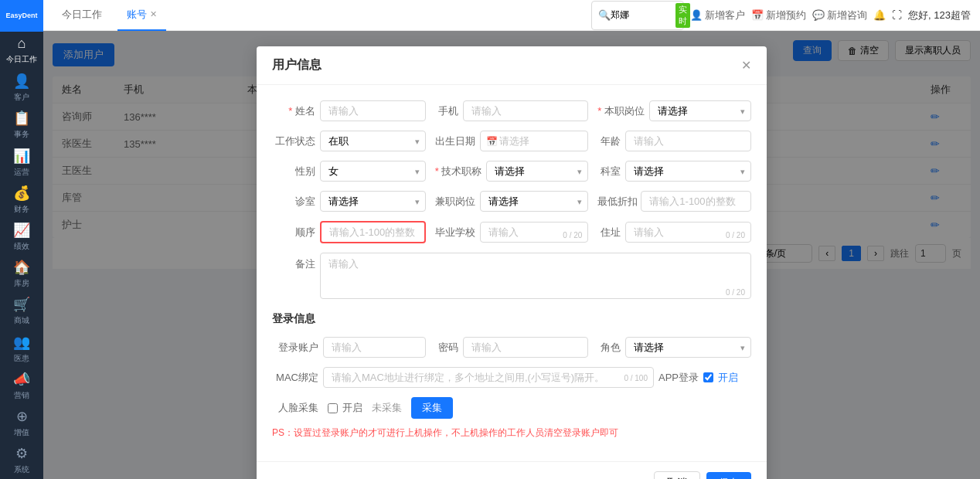 The height and width of the screenshot is (479, 980). Describe the element at coordinates (22, 88) in the screenshot. I see `sidebar-item-customer: 👤 客户` at that location.